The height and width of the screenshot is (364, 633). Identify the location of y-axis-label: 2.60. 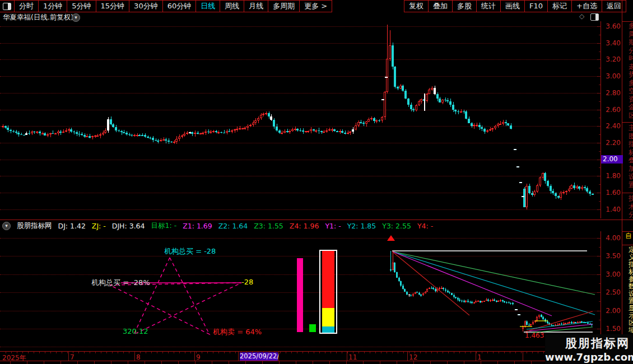
(611, 110).